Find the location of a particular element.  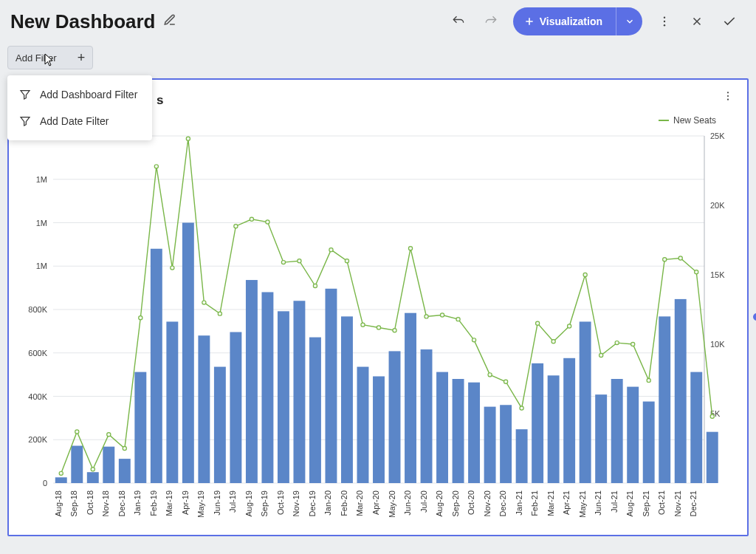

svg-text: 20K is located at coordinates (718, 205).